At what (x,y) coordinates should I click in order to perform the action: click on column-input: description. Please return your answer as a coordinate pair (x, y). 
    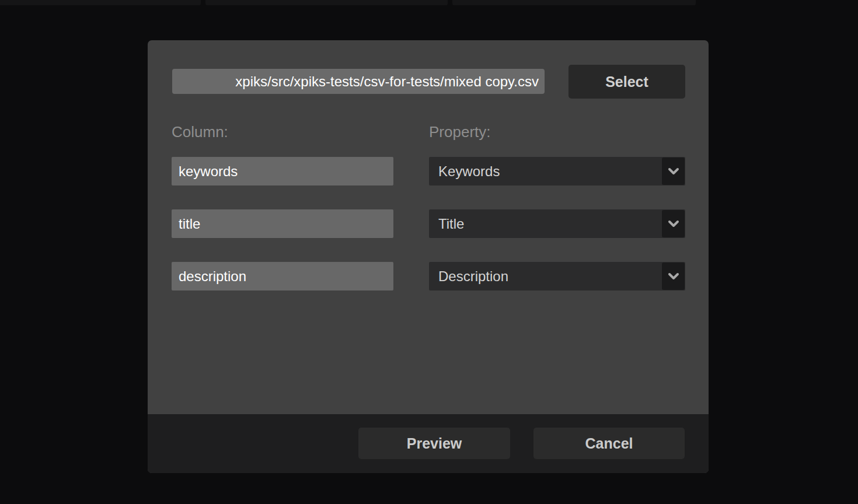
    Looking at the image, I should click on (282, 276).